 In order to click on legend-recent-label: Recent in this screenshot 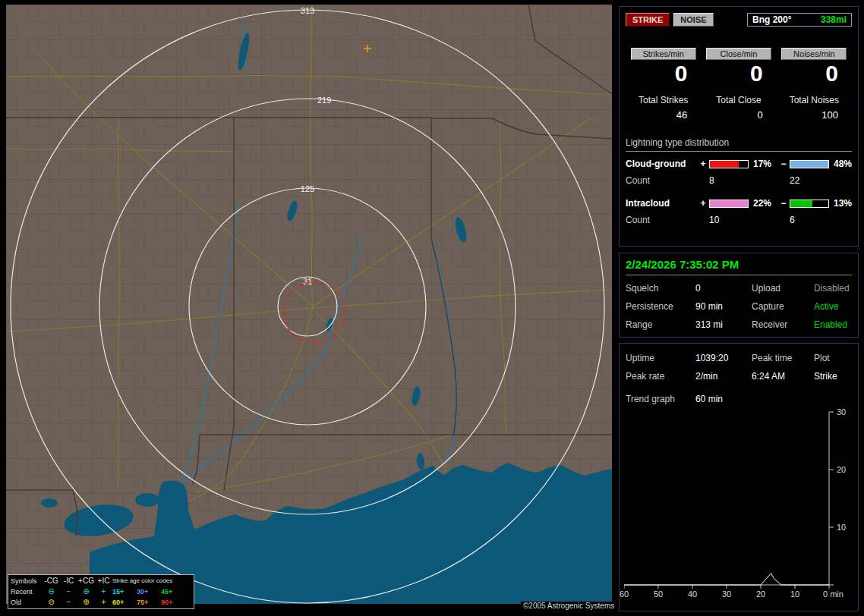, I will do `click(27, 592)`.